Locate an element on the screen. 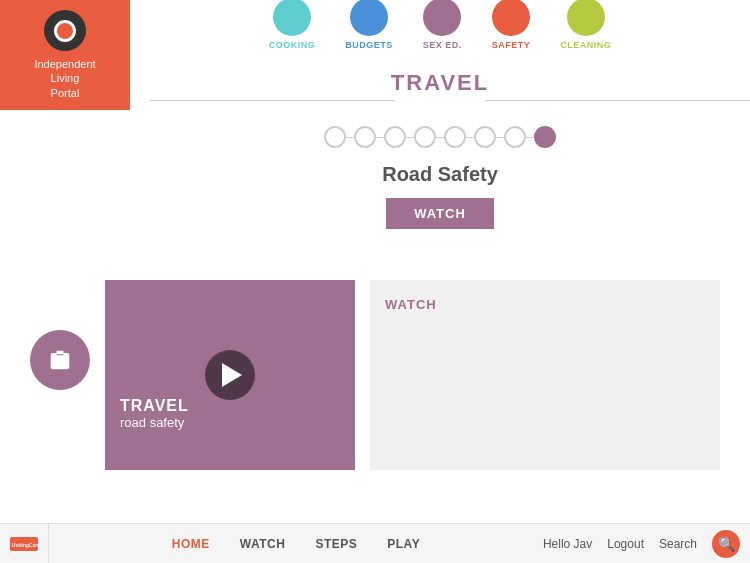  video-subtitle: road safety is located at coordinates (154, 422).